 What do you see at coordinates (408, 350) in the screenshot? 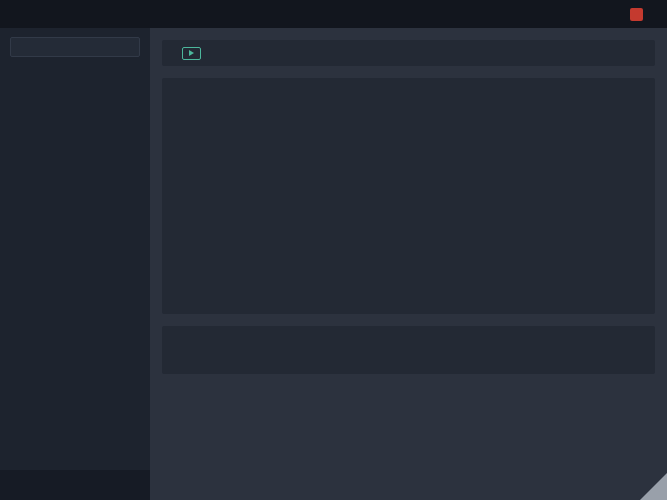
I see `match-rates-panel` at bounding box center [408, 350].